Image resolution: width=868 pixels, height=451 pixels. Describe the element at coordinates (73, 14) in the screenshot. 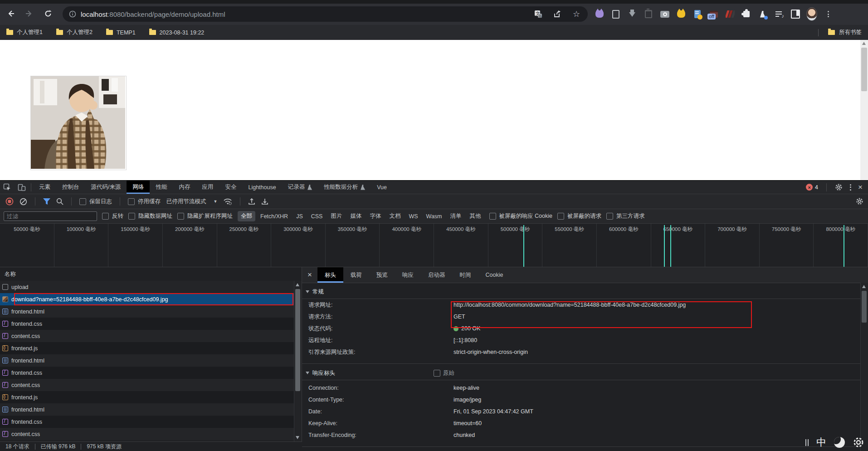

I see `site-info-icon` at that location.